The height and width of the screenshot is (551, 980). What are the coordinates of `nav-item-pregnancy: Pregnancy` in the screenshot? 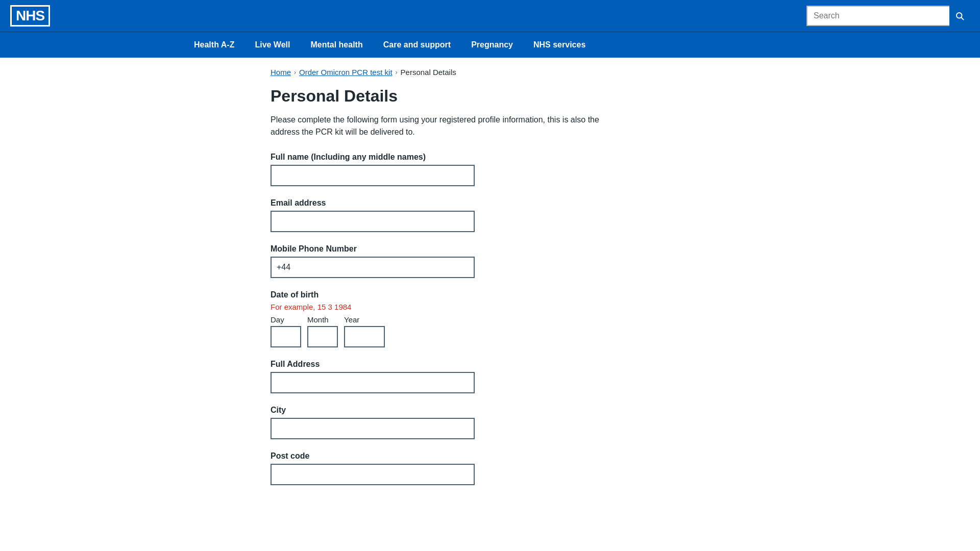 It's located at (492, 45).